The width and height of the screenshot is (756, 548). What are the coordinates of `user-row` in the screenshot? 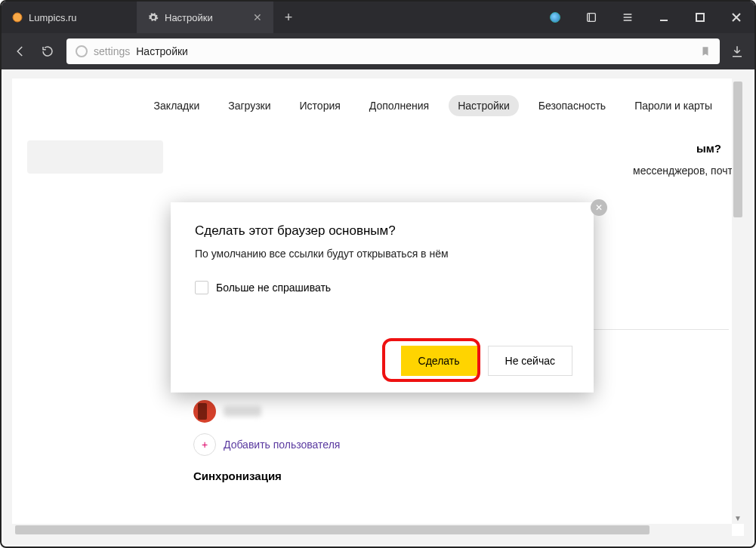 It's located at (461, 411).